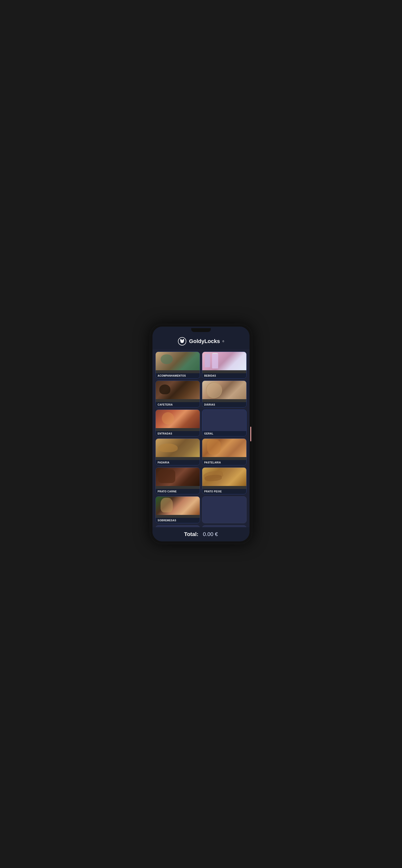 Image resolution: width=402 pixels, height=868 pixels. I want to click on app-header: GoldyLocks ®, so click(201, 341).